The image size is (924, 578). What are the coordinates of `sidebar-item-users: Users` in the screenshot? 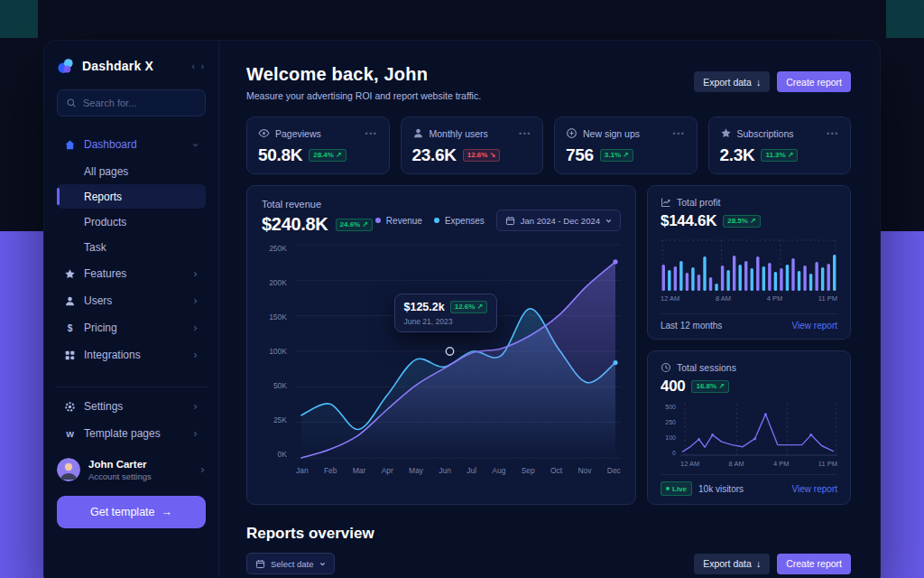 It's located at (132, 301).